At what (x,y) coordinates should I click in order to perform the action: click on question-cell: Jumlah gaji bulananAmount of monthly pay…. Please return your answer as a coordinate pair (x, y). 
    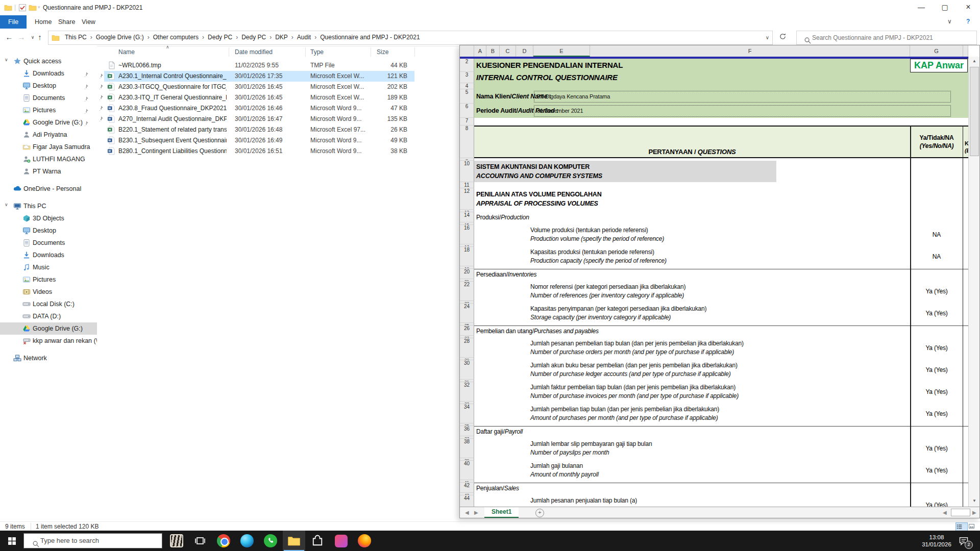
    Looking at the image, I should click on (714, 470).